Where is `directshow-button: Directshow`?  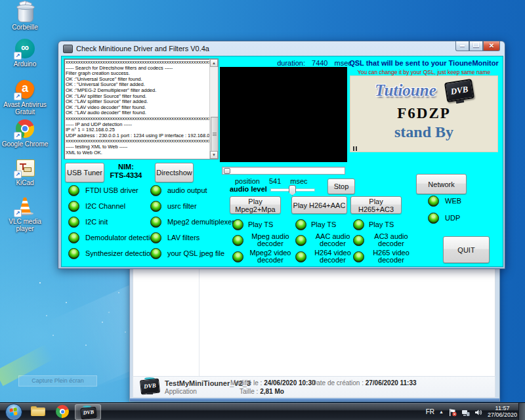
directshow-button: Directshow is located at coordinates (175, 173).